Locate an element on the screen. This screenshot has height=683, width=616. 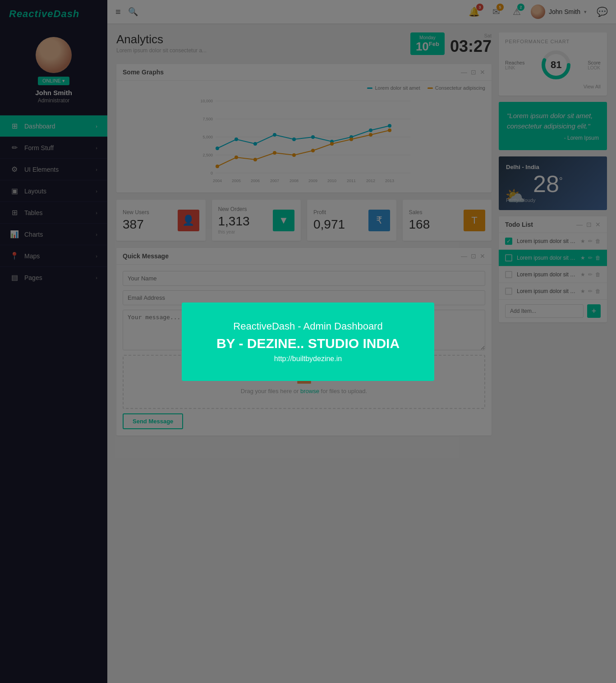
modal-box: ReactiveDash - Admin Dashboard BY - DEZI… is located at coordinates (308, 342).